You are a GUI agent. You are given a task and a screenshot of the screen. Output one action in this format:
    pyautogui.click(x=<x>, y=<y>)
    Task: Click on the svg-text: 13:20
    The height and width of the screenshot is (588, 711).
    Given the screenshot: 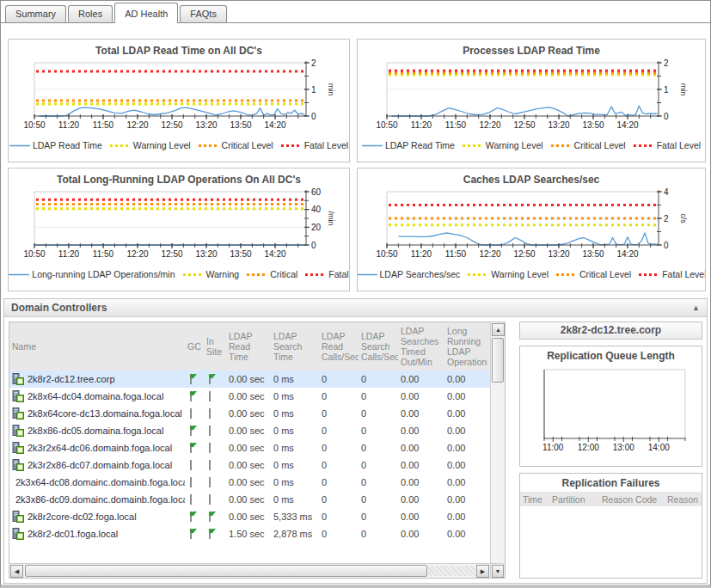 What is the action you would take?
    pyautogui.click(x=206, y=254)
    